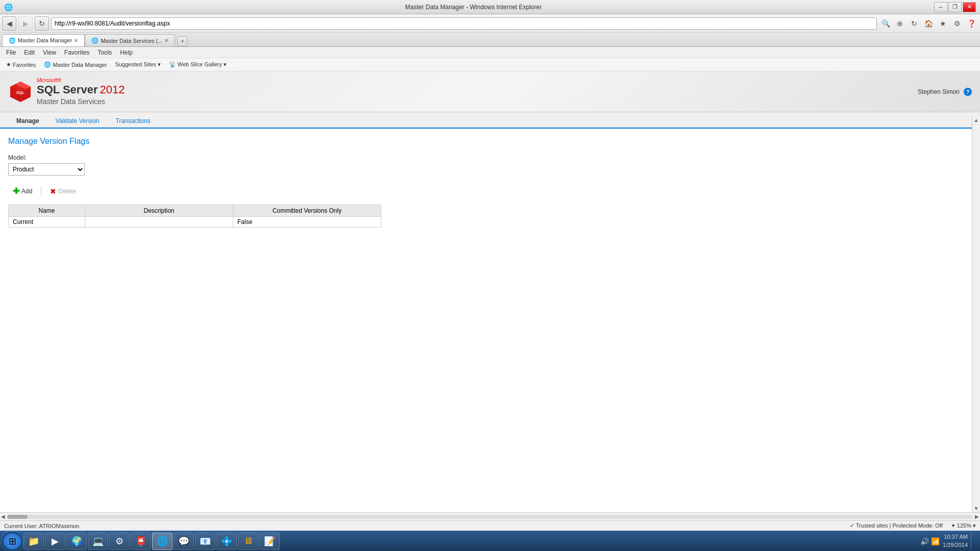  Describe the element at coordinates (8, 7) in the screenshot. I see `browser-icon: 🌐` at that location.